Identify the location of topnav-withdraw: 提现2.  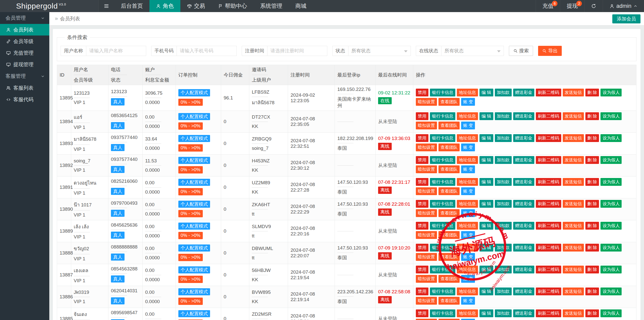
(572, 6).